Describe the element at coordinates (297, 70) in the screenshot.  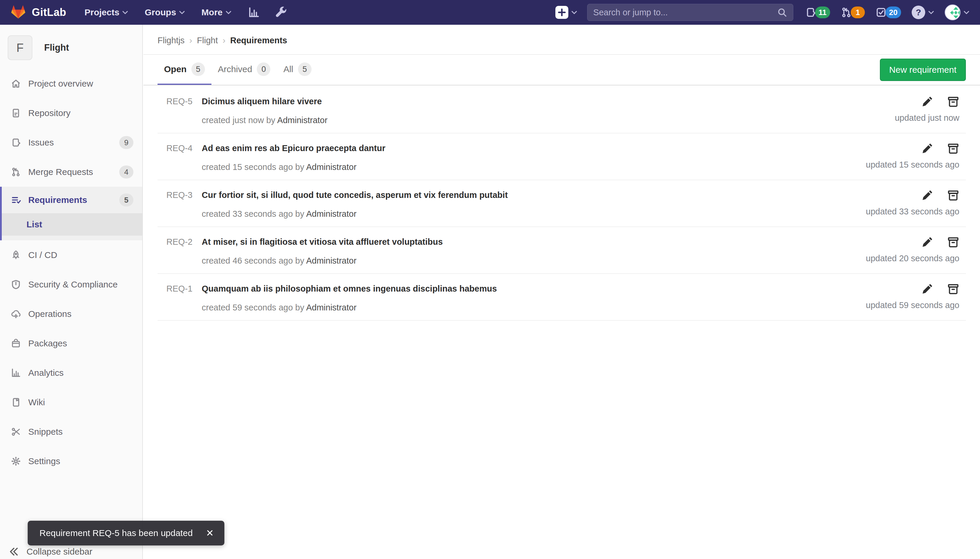
I see `tab-all: All 5` at that location.